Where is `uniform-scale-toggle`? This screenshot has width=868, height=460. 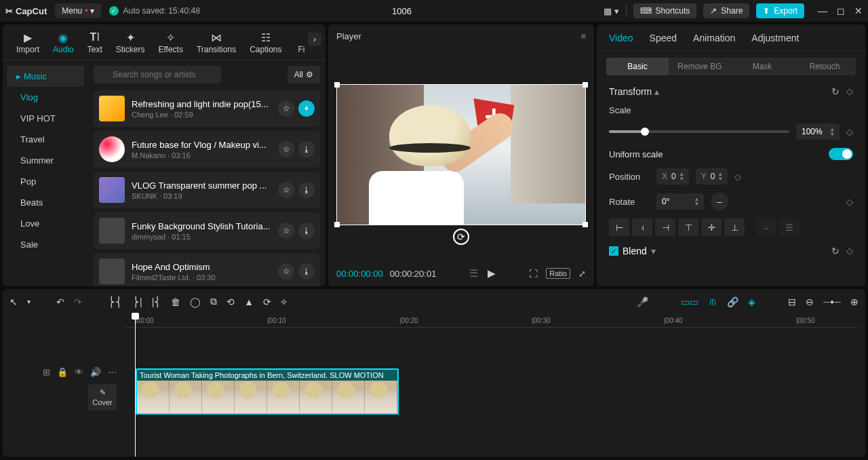
uniform-scale-toggle is located at coordinates (841, 154).